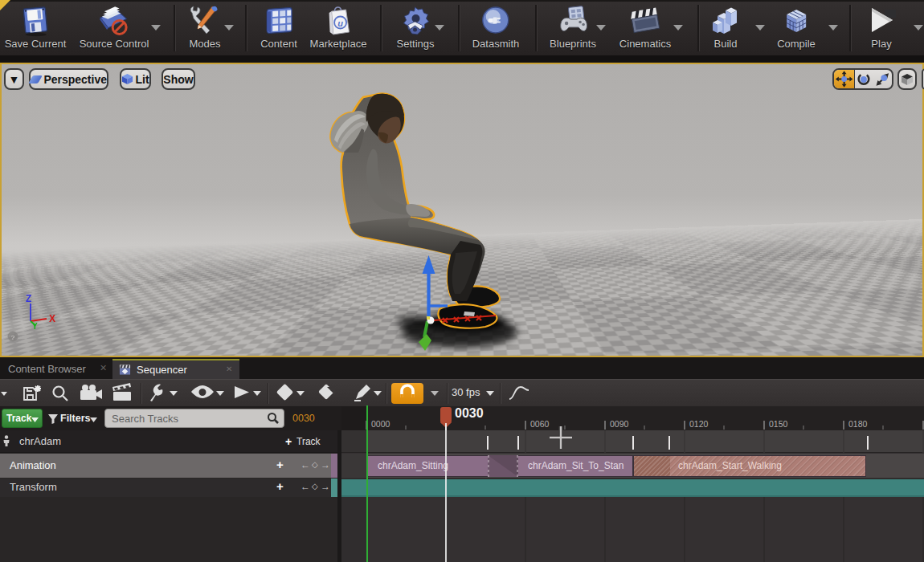  Describe the element at coordinates (52, 319) in the screenshot. I see `svg-text: X` at that location.